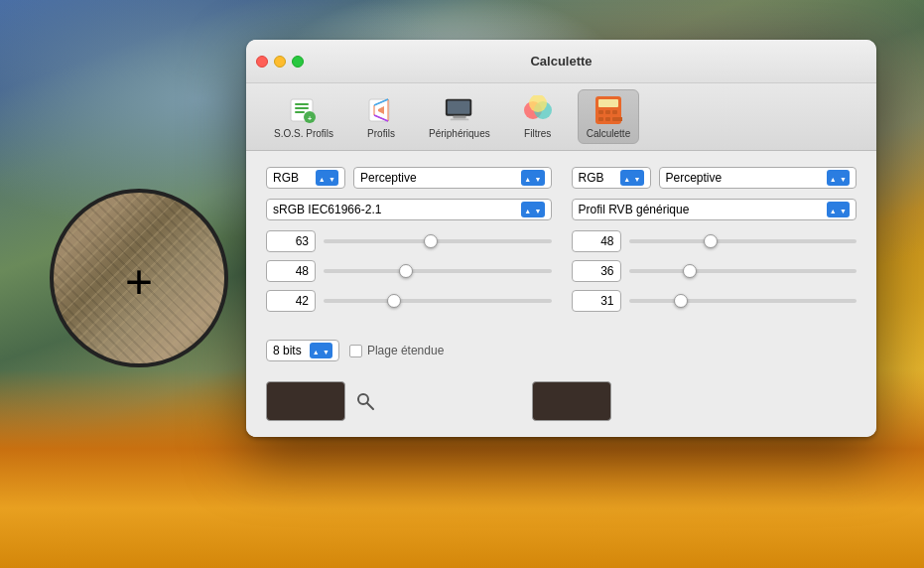  I want to click on calculette-icon, so click(608, 110).